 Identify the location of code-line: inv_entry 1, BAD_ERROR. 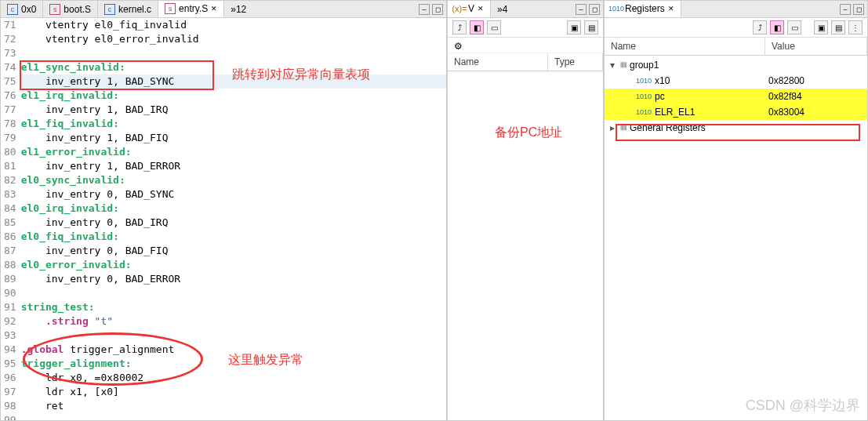
(234, 166).